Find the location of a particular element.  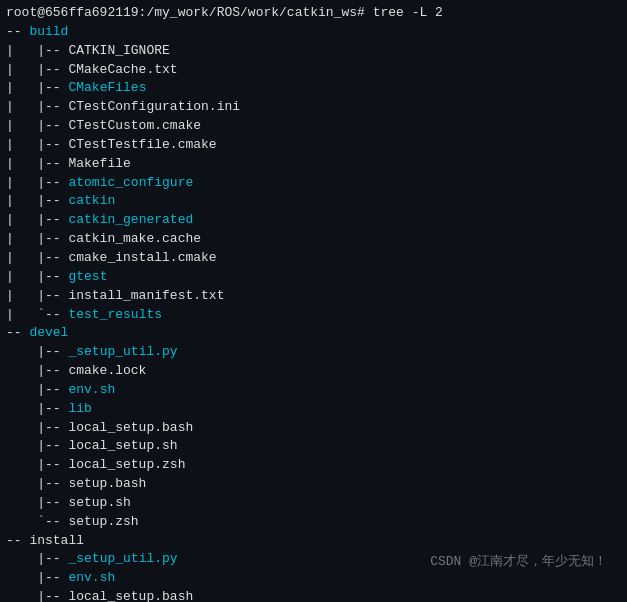

line-local-setup-zsh-devel: |-- local_setup.zsh is located at coordinates (314, 466).